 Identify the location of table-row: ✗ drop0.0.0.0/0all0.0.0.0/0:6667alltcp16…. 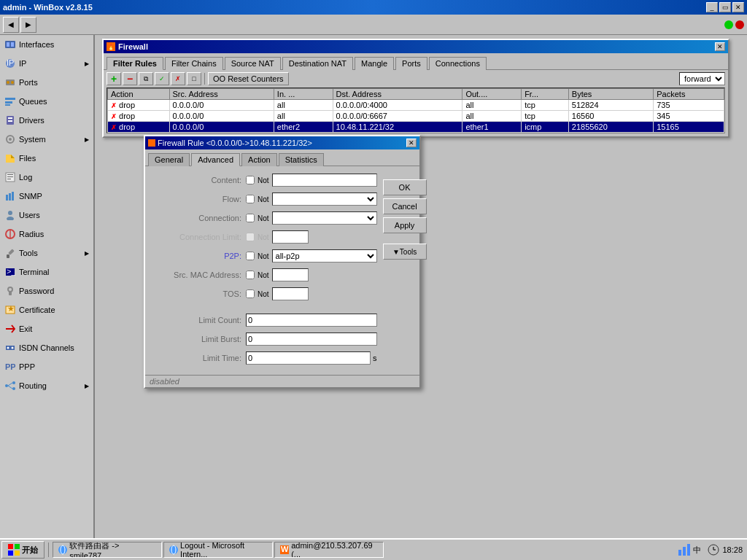
(416, 117).